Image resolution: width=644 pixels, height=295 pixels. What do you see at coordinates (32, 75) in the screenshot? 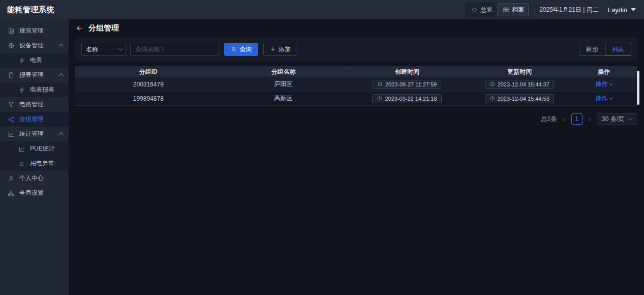
I see `sidebar-item-label: 报表管理` at bounding box center [32, 75].